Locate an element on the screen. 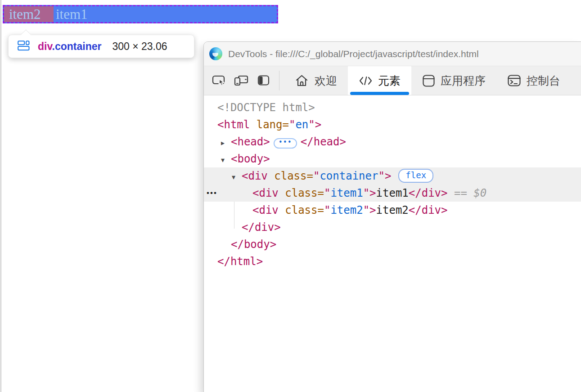 The width and height of the screenshot is (581, 392). console-icon is located at coordinates (514, 81).